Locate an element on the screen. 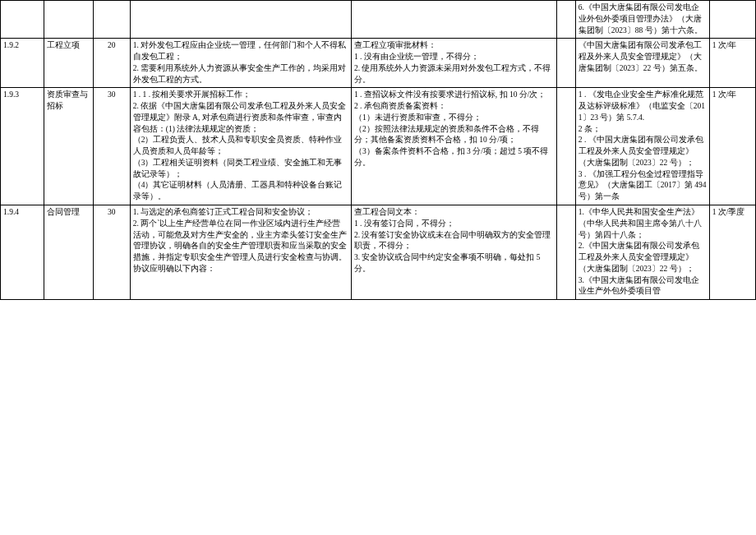  cell-c7: 《中国大唐集团有限公司发承包工程及外来人员安全管理规定》（大唐集团制〔2023〕… is located at coordinates (643, 63).